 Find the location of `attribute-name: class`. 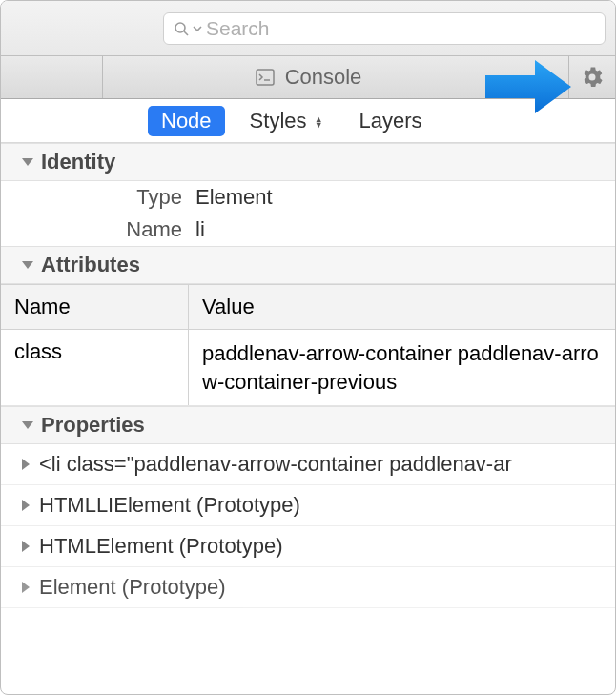

attribute-name: class is located at coordinates (95, 368).